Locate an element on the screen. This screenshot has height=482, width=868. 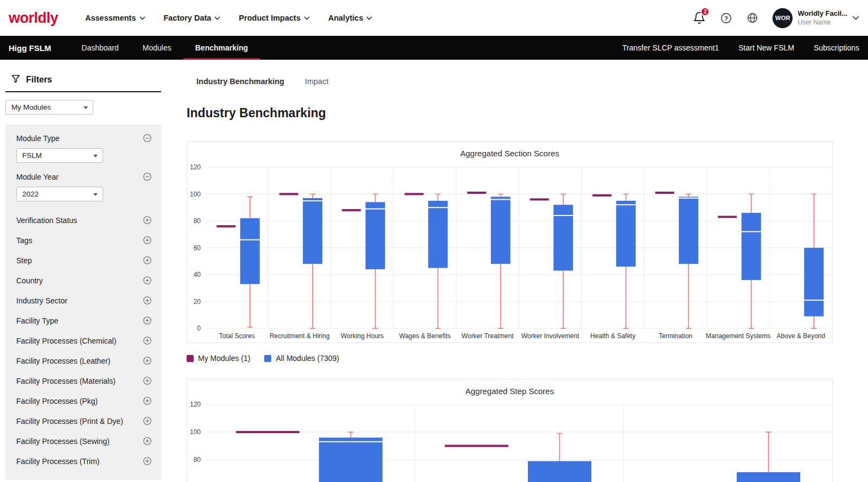
svg-text: Wages & Benefits is located at coordinates (425, 336).